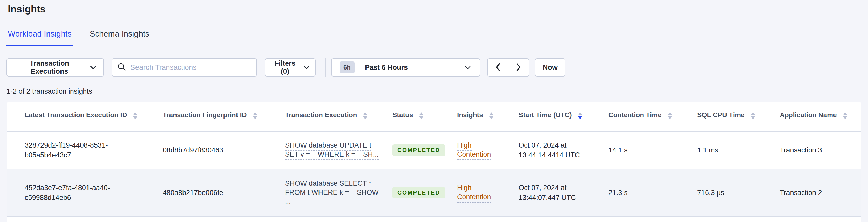 Image resolution: width=868 pixels, height=222 pixels. Describe the element at coordinates (820, 150) in the screenshot. I see `application-name-cell: Transaction 3` at that location.